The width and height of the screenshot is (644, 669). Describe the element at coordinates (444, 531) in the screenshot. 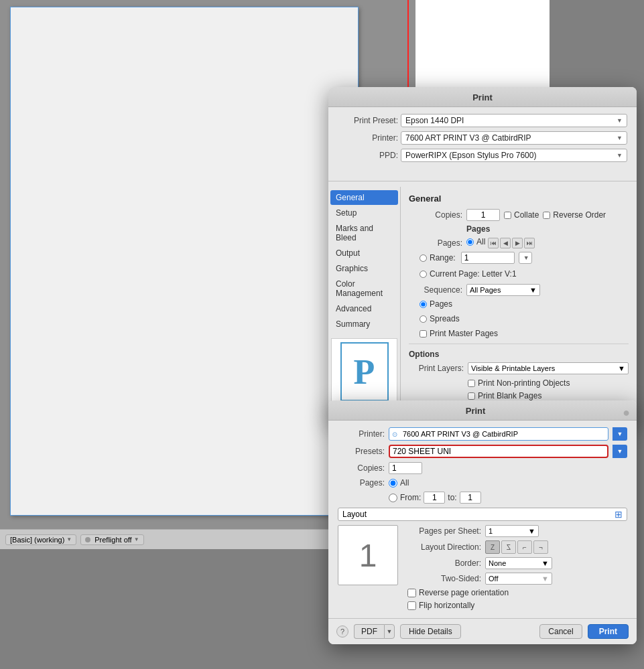

I see `pages-per-sheet-label: Pages per Sheet:` at that location.